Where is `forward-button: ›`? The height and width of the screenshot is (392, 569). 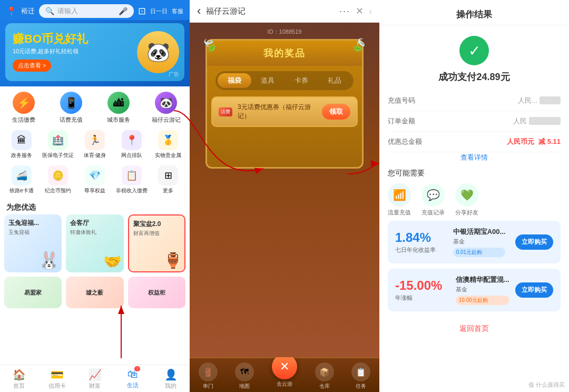
forward-button: › is located at coordinates (370, 12).